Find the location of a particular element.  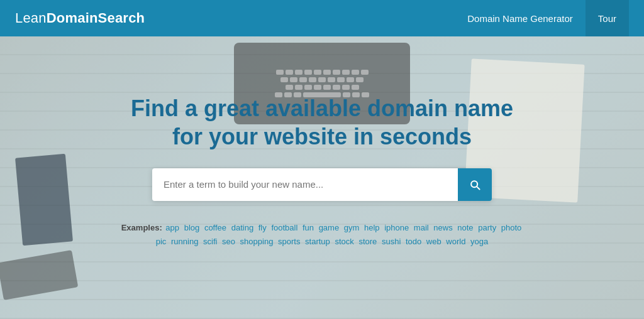

hero-book-decoration is located at coordinates (44, 200).